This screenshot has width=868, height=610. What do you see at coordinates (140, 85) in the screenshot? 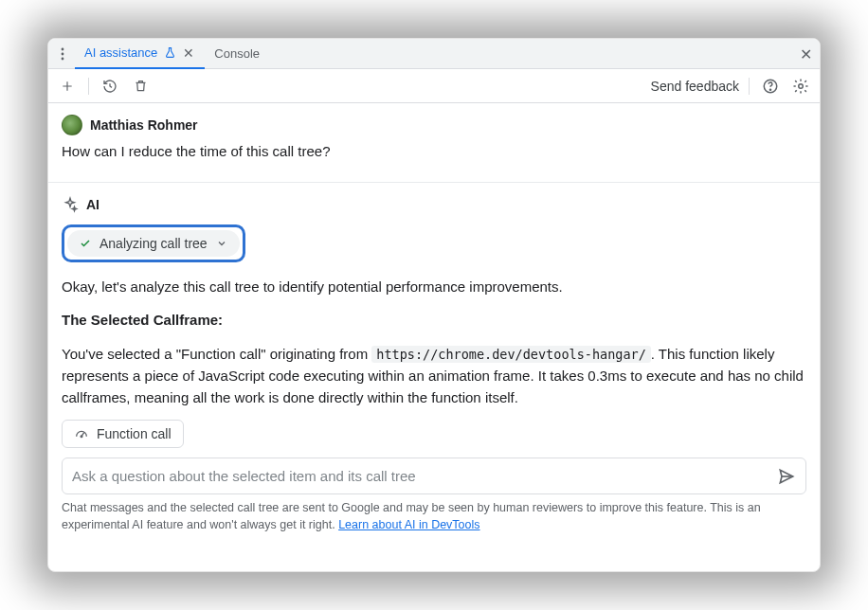
I see `trash-icon` at bounding box center [140, 85].